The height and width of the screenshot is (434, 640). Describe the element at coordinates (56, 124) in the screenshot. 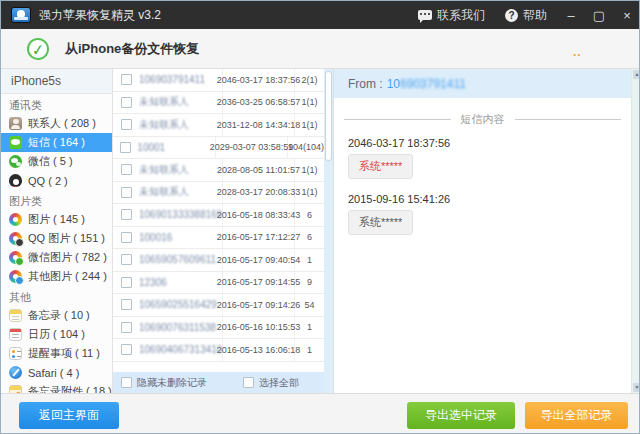

I see `sidebar-item-contacts: 联系人 ( 208 )` at that location.